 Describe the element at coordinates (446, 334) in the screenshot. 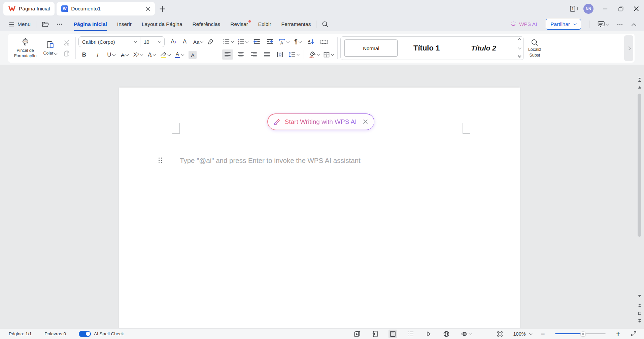

I see `web-layout-button` at that location.